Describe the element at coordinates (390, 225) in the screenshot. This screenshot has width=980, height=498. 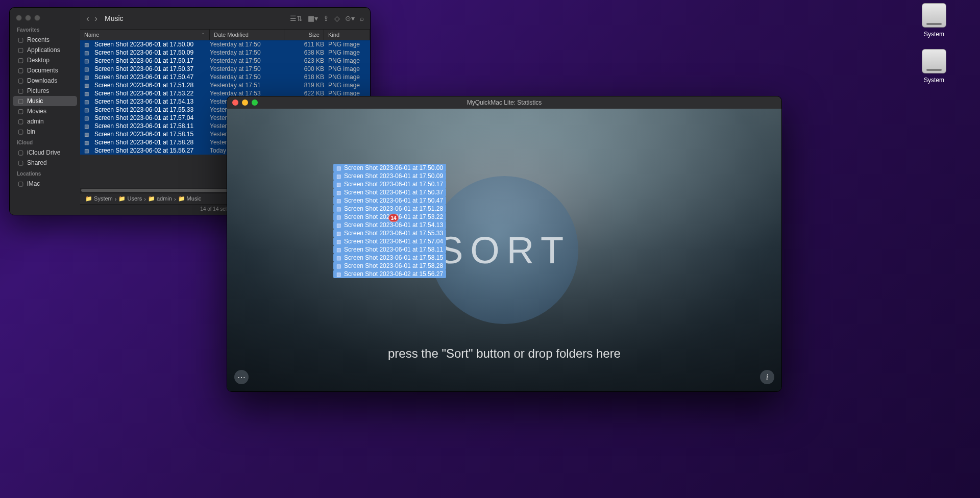
I see `drag-preview-item: ▧Screen Shot 2023-06-01 at 17.54.13` at that location.